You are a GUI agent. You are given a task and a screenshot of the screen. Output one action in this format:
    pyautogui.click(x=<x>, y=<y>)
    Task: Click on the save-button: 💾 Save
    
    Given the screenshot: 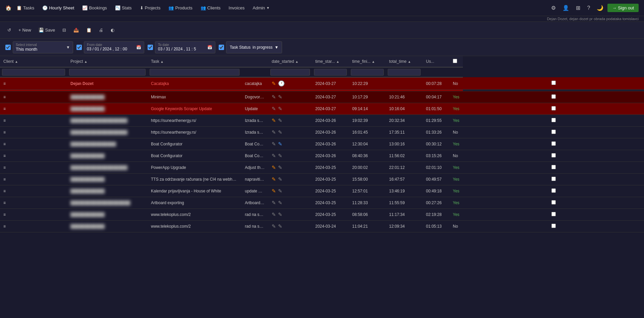 What is the action you would take?
    pyautogui.click(x=47, y=30)
    